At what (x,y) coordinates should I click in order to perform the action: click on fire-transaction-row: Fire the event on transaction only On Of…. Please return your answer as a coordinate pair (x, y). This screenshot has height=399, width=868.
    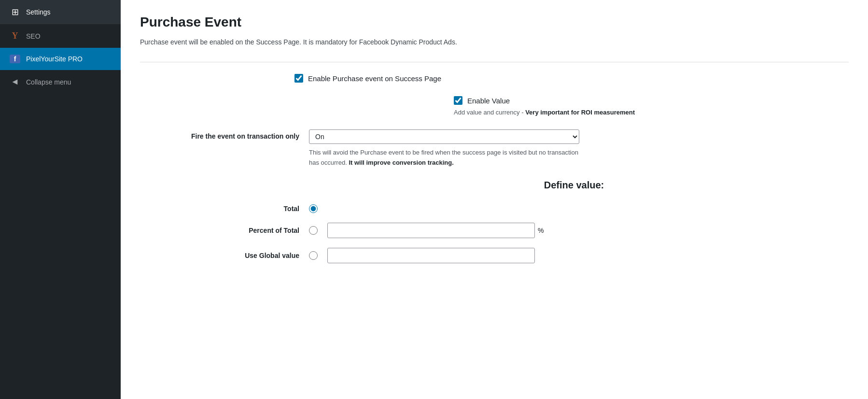
    Looking at the image, I should click on (494, 149).